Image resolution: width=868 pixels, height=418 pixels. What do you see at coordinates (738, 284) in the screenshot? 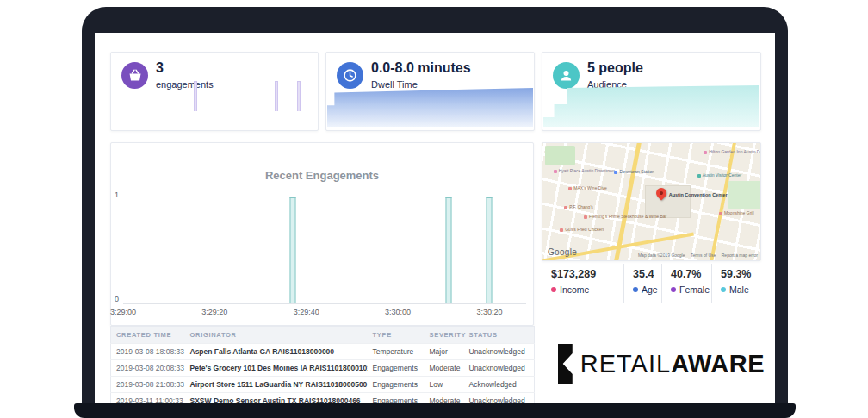
I see `stat-male: 59.3%Male` at bounding box center [738, 284].